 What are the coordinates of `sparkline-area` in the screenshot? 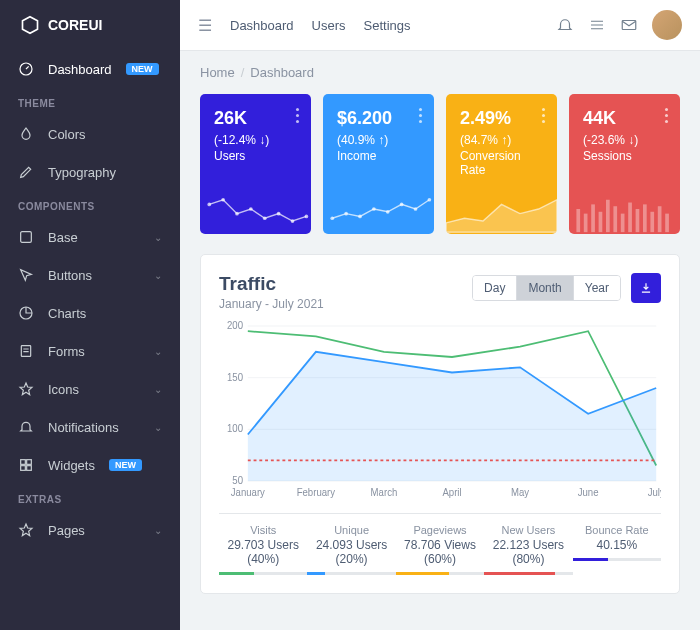 It's located at (502, 209).